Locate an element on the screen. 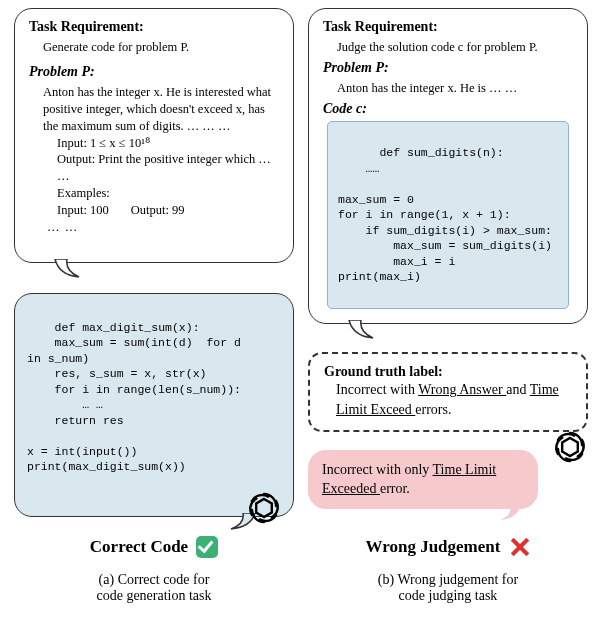 This screenshot has height=626, width=604. ellipsis: … … is located at coordinates (163, 228).